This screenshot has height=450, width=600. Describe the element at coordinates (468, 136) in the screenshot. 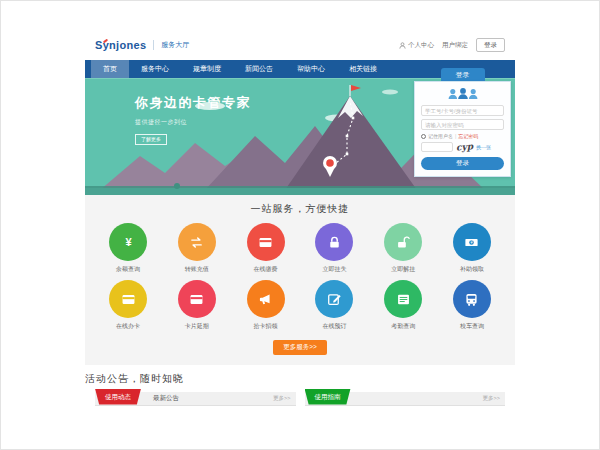

I see `forgot-password-link: 忘记密码` at that location.